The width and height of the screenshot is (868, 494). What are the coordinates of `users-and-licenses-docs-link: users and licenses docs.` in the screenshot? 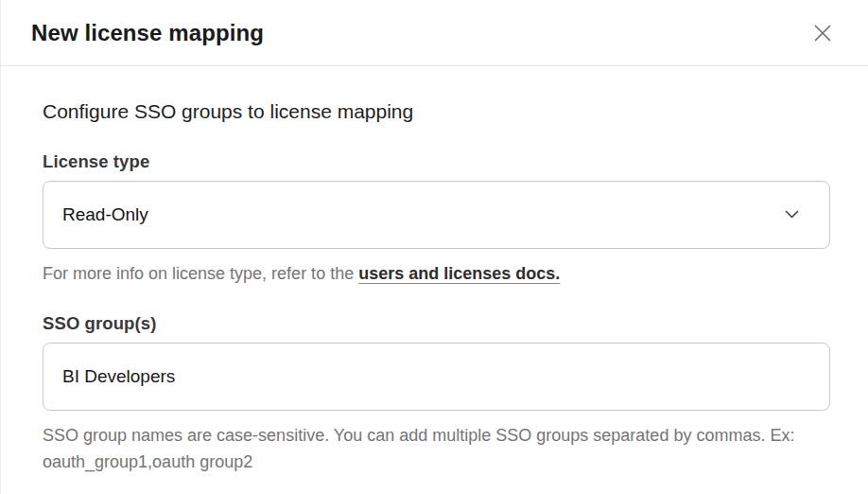 It's located at (460, 273).